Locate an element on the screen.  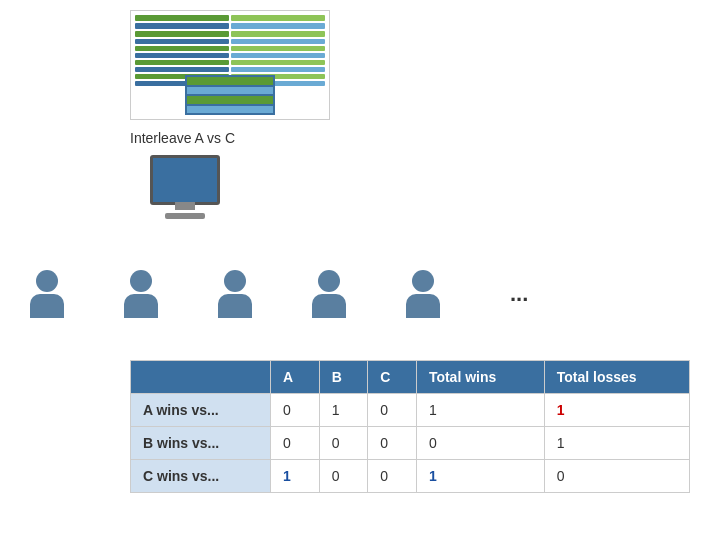
cell-c-a: 1 is located at coordinates (296, 476).